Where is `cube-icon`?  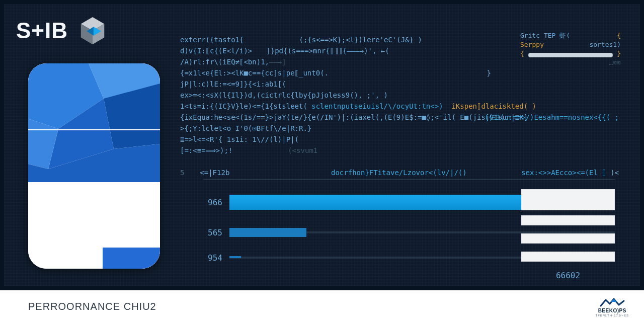
cube-icon is located at coordinates (93, 31).